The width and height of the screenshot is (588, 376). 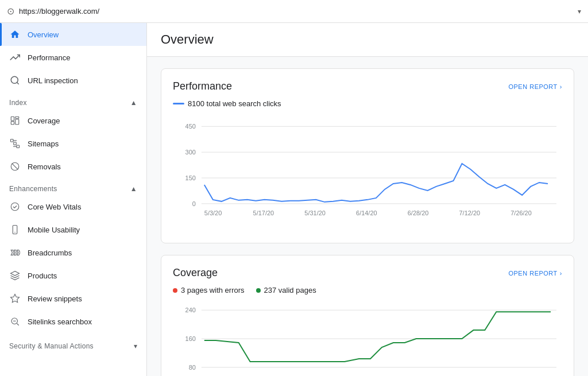 I want to click on sidebar-mobile-usability-label: Mobile Usability, so click(x=54, y=230).